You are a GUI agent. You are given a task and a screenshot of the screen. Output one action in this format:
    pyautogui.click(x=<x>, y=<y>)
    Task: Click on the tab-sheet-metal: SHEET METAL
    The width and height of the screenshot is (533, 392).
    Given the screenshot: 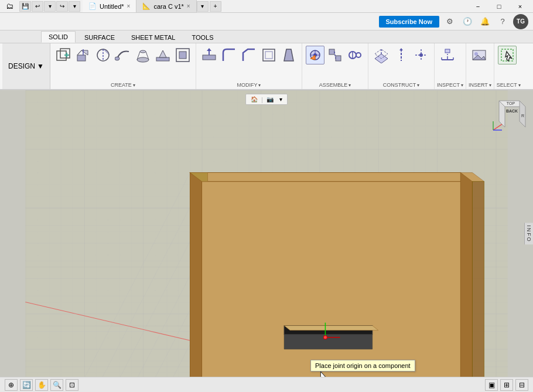 What is the action you would take?
    pyautogui.click(x=153, y=38)
    